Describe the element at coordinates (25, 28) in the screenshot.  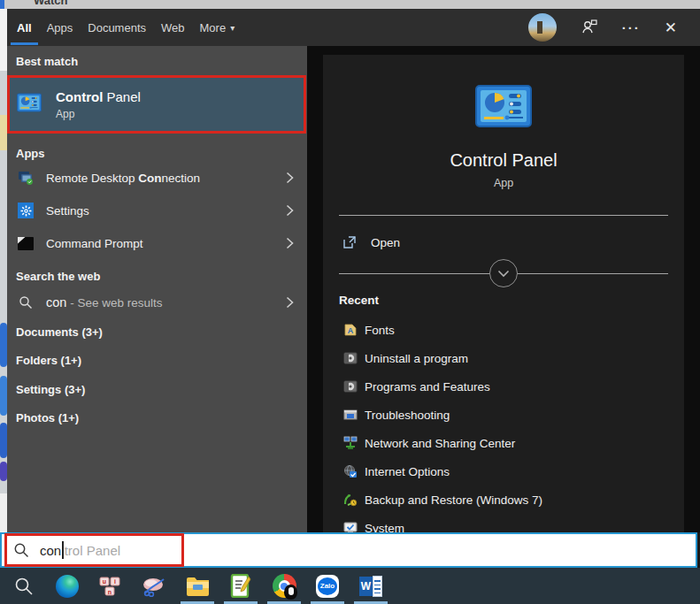
I see `tab-all-label: All` at that location.